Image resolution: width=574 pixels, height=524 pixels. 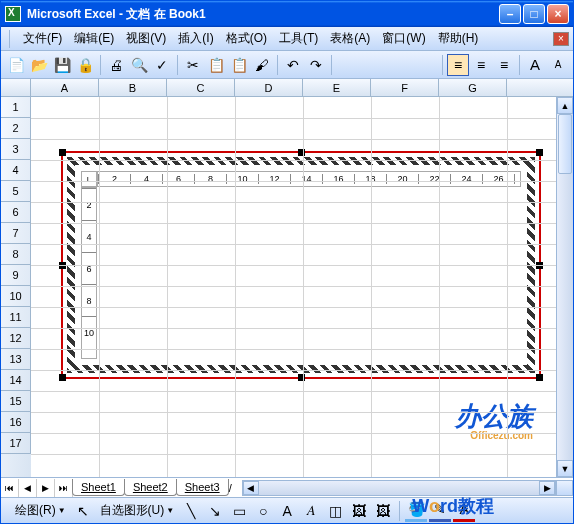 What do you see at coordinates (458, 38) in the screenshot?
I see `menu-help: 帮助(H)` at bounding box center [458, 38].